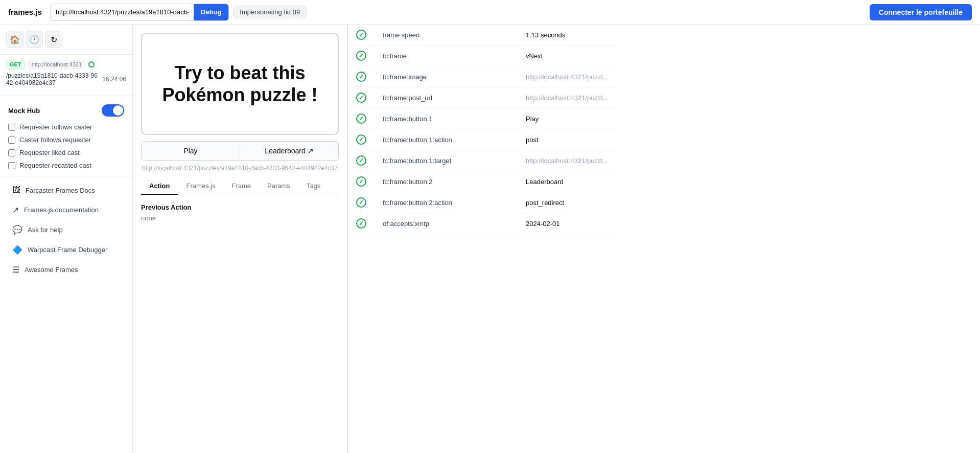  Describe the element at coordinates (567, 140) in the screenshot. I see `check-value: post` at that location.